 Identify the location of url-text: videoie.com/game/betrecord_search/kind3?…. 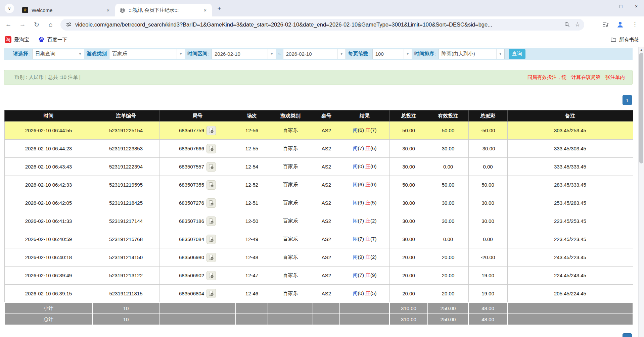
(317, 25).